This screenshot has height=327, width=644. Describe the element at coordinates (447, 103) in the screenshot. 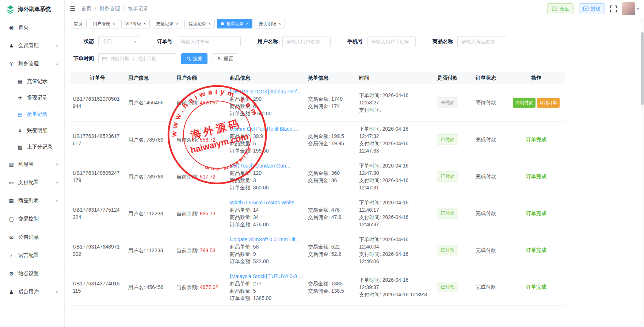

I see `payment-status-badge: 未付款` at that location.